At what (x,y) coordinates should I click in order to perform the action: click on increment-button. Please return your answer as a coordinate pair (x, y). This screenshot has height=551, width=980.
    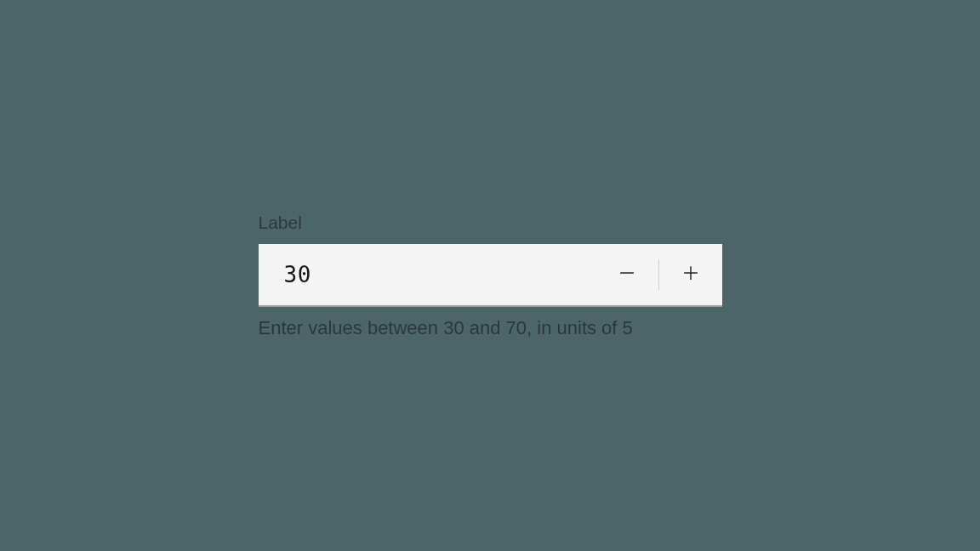
    Looking at the image, I should click on (691, 275).